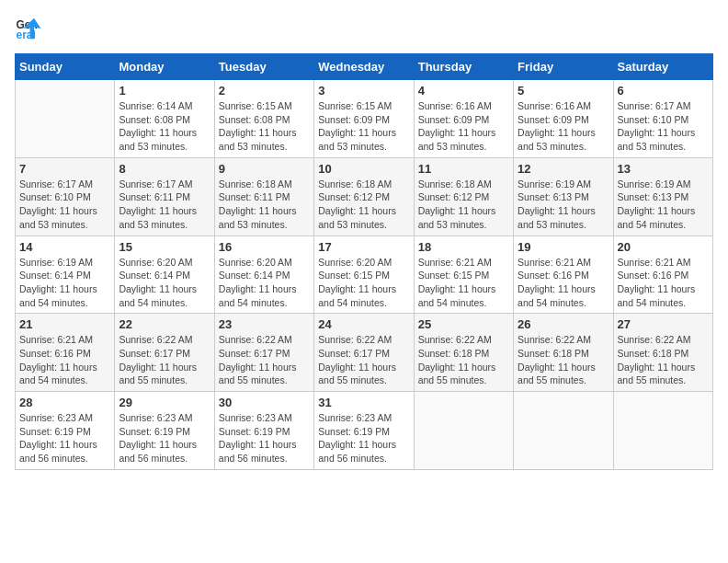  I want to click on week-row-1: 1Sunrise: 6:14 AM Sunset: 6:08 PM Daylig…, so click(364, 120).